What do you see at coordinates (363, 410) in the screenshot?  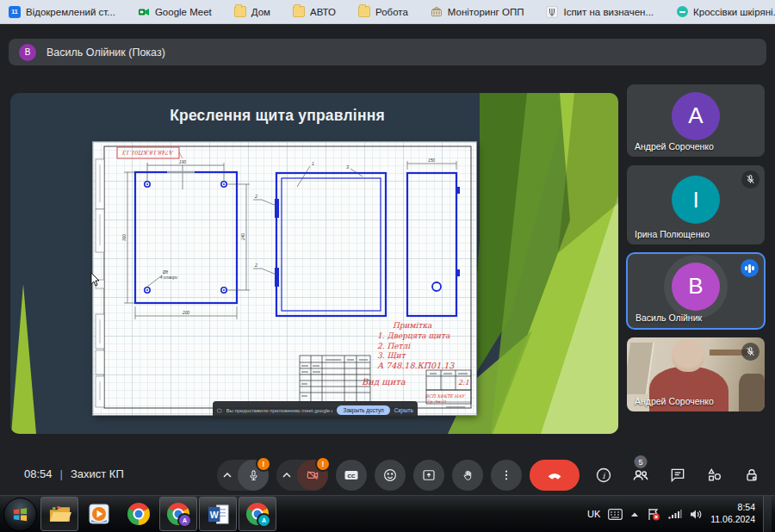 I see `stop-sharing-button: Закрыть доступ` at bounding box center [363, 410].